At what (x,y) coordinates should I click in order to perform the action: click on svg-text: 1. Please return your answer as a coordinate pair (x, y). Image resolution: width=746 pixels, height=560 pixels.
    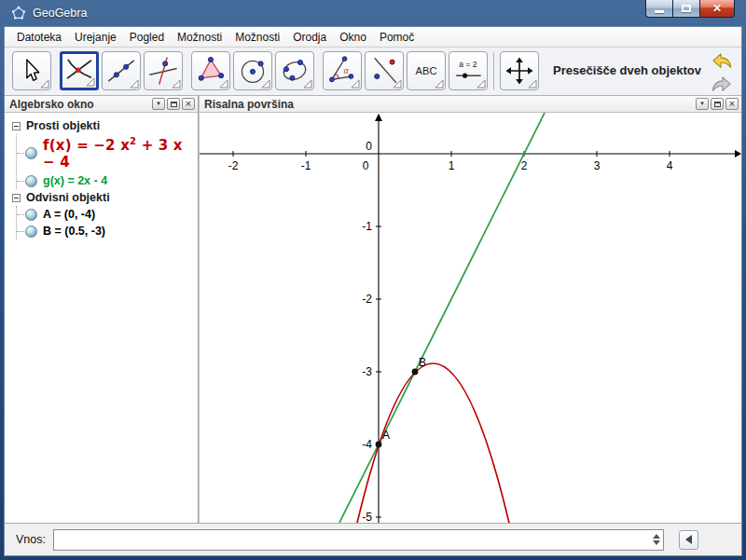
    Looking at the image, I should click on (451, 166).